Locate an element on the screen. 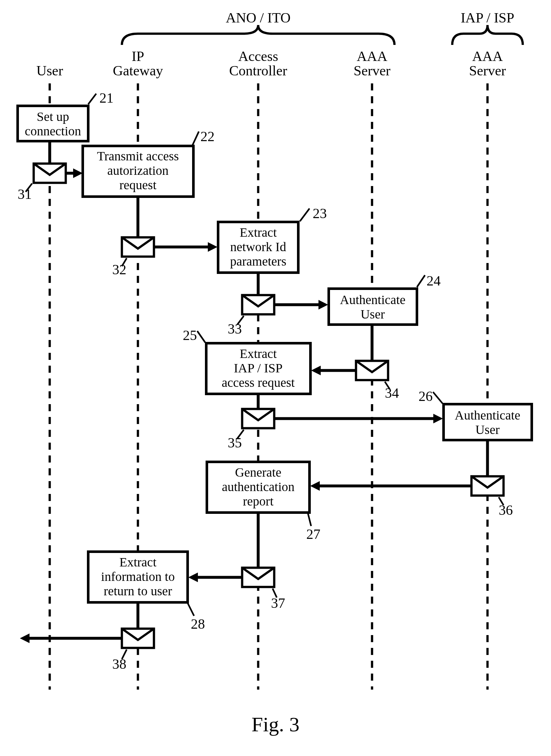 The height and width of the screenshot is (756, 551). brace-iap-isp is located at coordinates (488, 35).